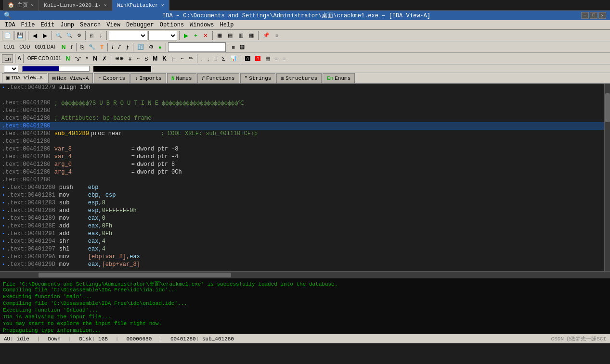 Image resolution: width=610 pixels, height=364 pixels. I want to click on layout3-button: ▥, so click(241, 36).